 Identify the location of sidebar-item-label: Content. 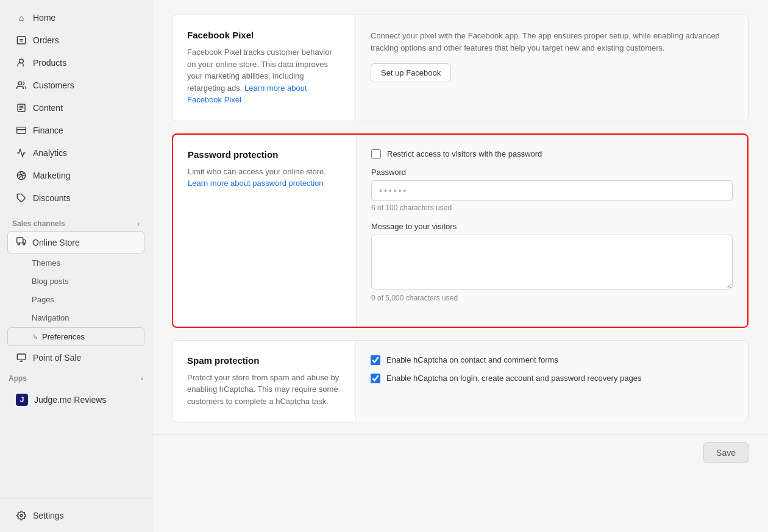
(48, 108).